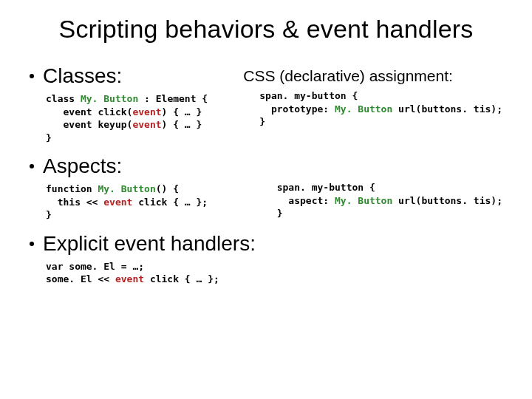 This screenshot has width=532, height=399. Describe the element at coordinates (137, 188) in the screenshot. I see `col-left-aspects: Aspects: function My. Button() { this <<…` at that location.